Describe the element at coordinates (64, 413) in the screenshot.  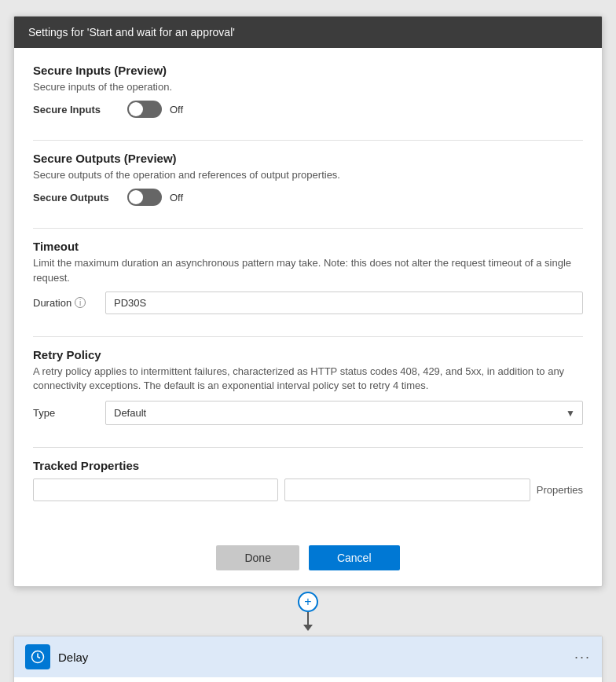
I see `type-label: Type` at that location.